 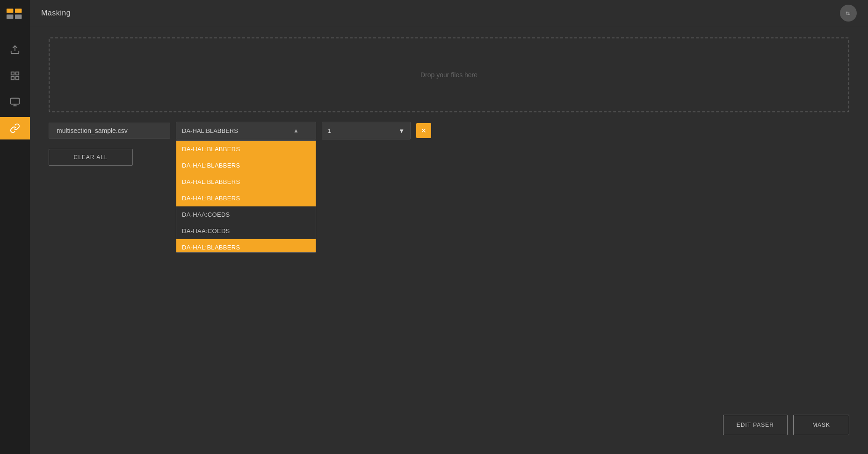 What do you see at coordinates (821, 425) in the screenshot?
I see `mask-button: MASK` at bounding box center [821, 425].